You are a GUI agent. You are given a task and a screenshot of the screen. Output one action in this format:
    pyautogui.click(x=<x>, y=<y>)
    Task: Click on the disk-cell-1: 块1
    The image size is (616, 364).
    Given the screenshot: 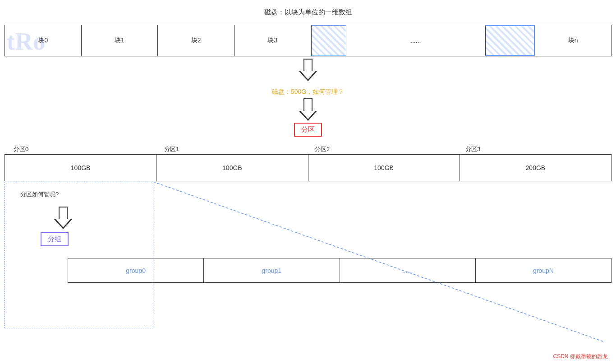 What is the action you would take?
    pyautogui.click(x=120, y=41)
    